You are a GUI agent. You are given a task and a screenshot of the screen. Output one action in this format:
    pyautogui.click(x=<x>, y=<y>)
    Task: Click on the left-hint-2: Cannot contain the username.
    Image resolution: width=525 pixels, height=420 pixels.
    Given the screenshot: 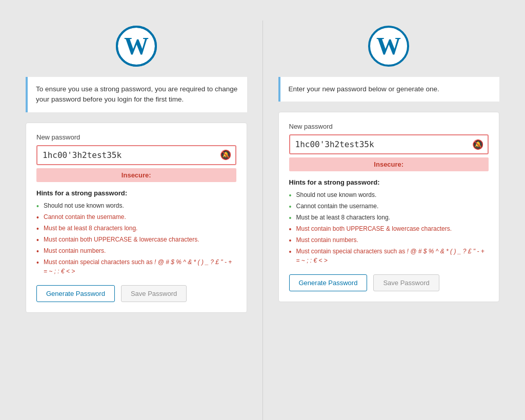 What is the action you would take?
    pyautogui.click(x=136, y=217)
    